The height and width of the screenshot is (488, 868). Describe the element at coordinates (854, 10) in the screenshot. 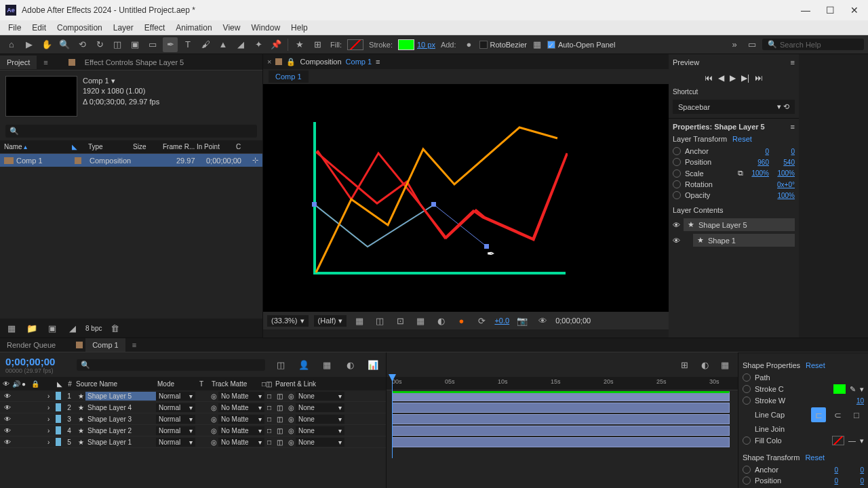

I see `close-button: ✕` at that location.